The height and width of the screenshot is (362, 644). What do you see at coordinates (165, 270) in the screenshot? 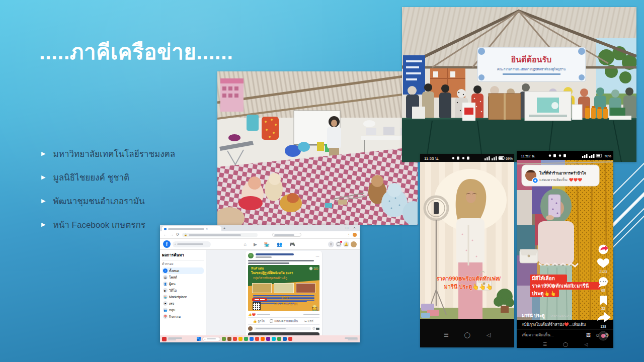
I see `all-filter-icon: ⌕` at bounding box center [165, 270].